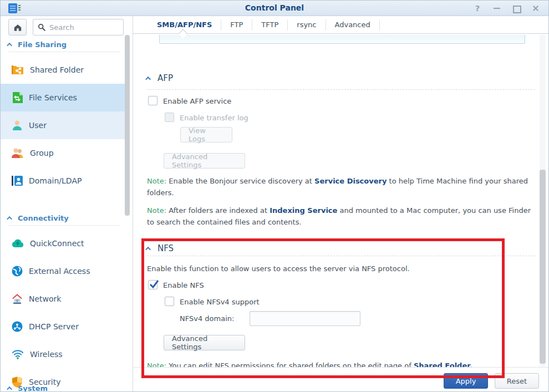 Image resolution: width=549 pixels, height=392 pixels. I want to click on titlebar: Control Panel ?, so click(274, 8).